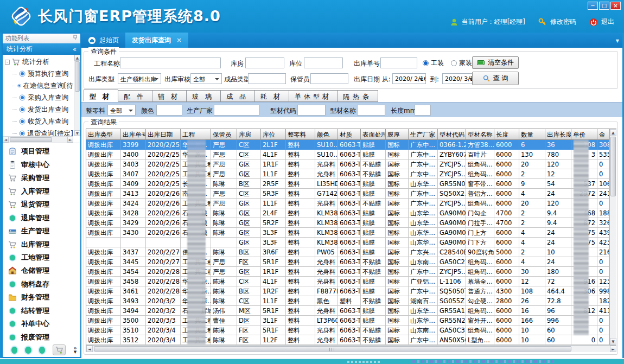  Describe the element at coordinates (351, 223) in the screenshot. I see `table-row: 调拨出库34292020/2/26石 城陈琳G区5R2F整料KLM3817606…` at that location.